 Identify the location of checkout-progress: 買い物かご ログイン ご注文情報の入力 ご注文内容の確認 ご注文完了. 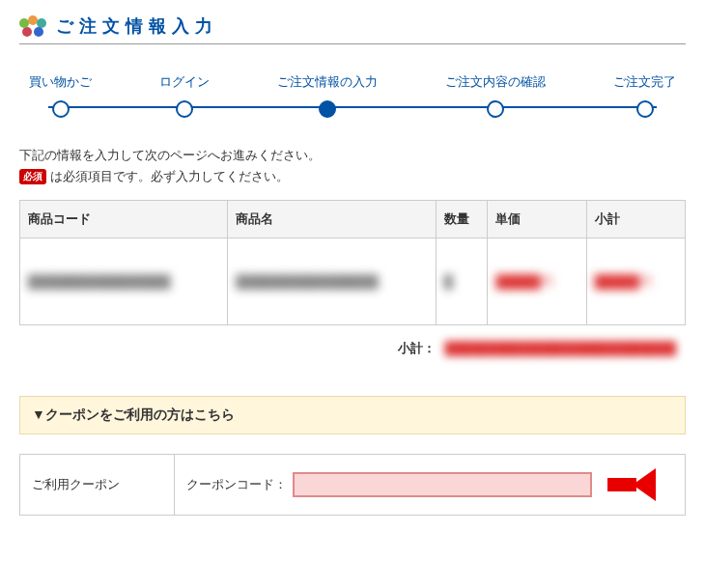
(352, 96).